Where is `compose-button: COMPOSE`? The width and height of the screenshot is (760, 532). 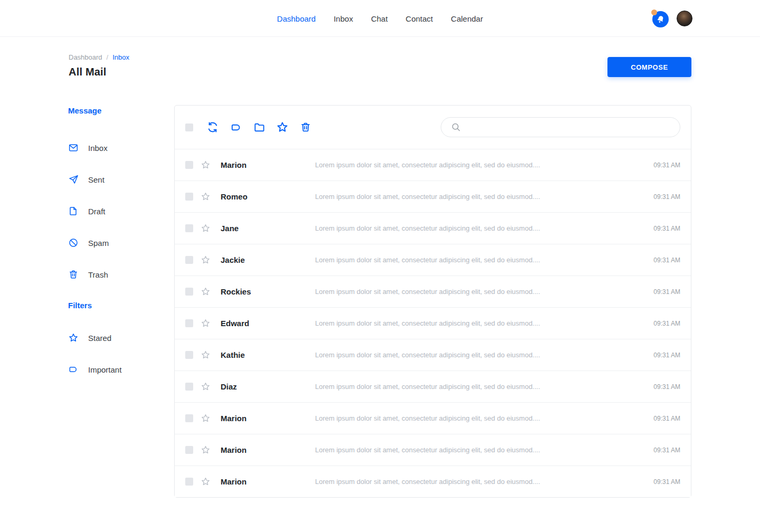
compose-button: COMPOSE is located at coordinates (649, 67).